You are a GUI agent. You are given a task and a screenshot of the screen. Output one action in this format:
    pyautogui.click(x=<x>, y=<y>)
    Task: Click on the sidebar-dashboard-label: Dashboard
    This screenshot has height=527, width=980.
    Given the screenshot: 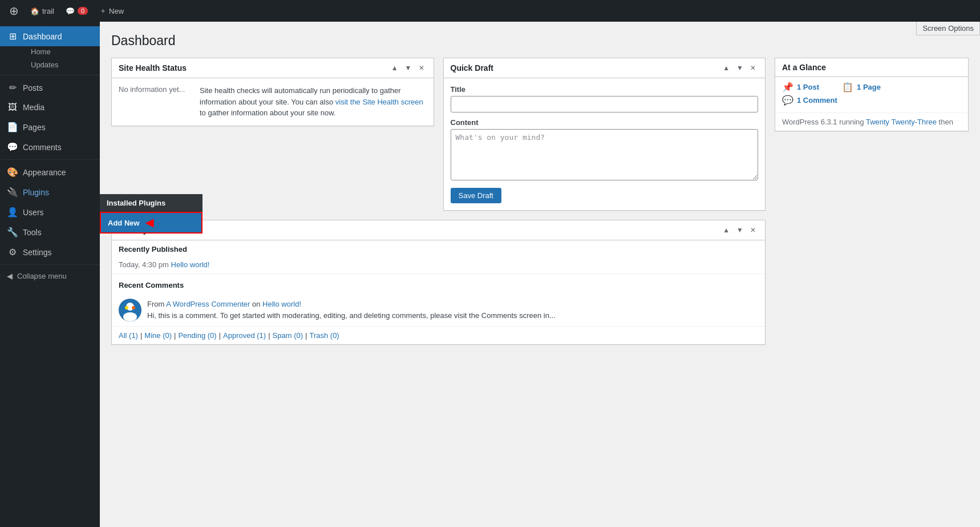 What is the action you would take?
    pyautogui.click(x=42, y=37)
    